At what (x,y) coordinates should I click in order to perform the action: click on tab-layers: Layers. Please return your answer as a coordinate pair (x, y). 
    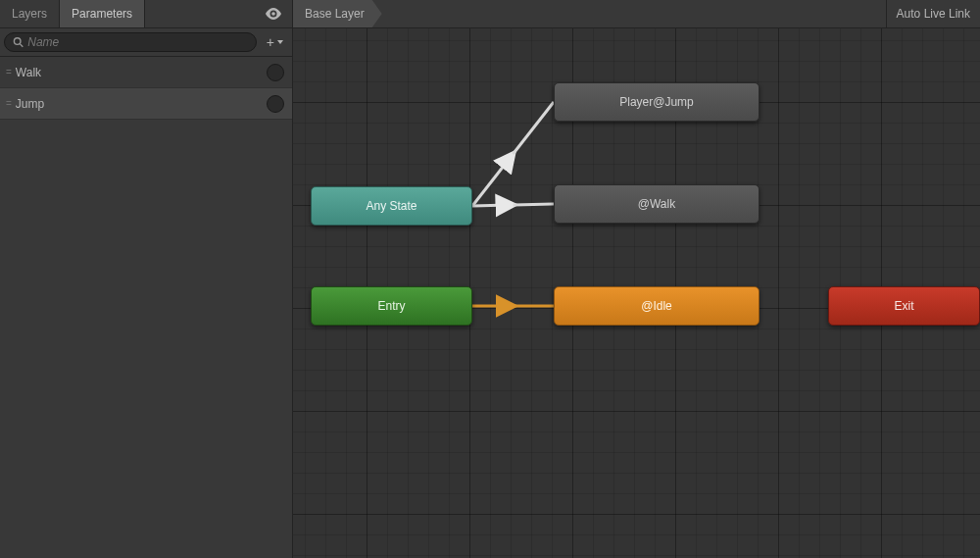
    Looking at the image, I should click on (29, 14).